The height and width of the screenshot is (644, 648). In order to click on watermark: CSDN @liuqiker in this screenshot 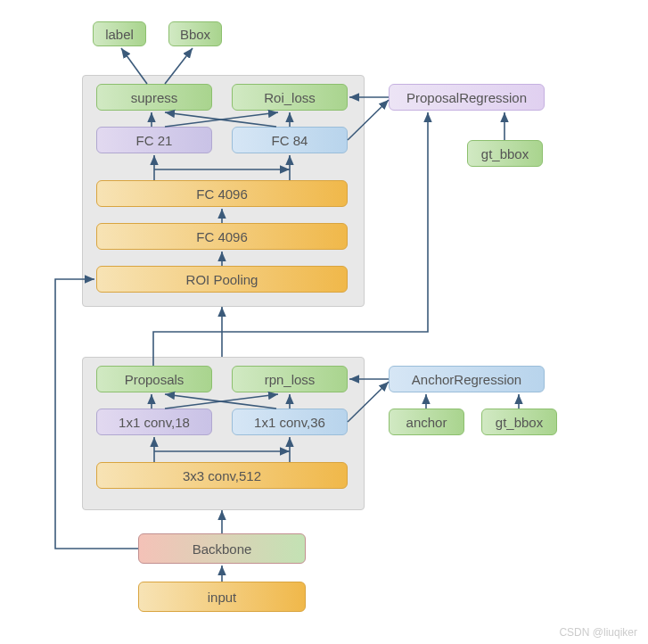, I will do `click(598, 632)`.